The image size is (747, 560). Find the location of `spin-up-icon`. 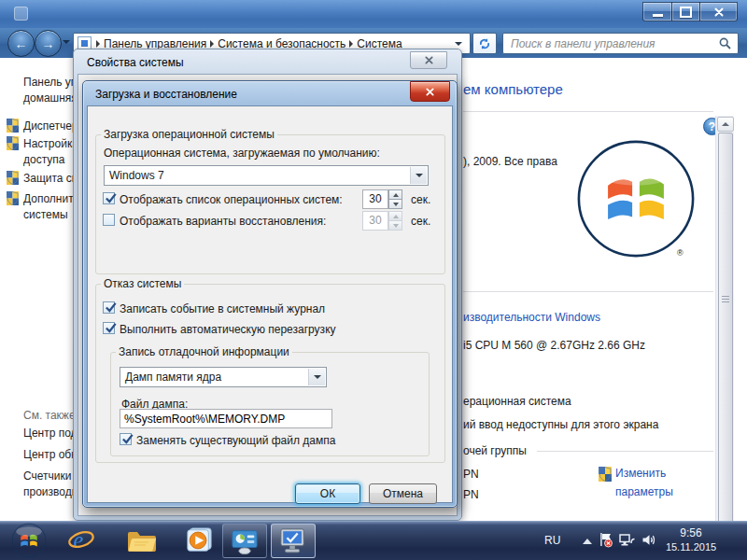

spin-up-icon is located at coordinates (396, 194).